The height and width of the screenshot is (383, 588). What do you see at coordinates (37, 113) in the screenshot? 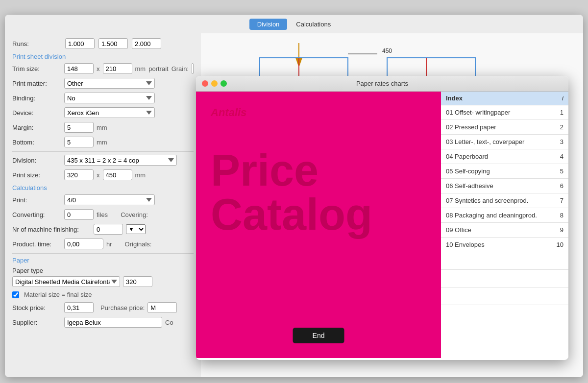
I see `device-label: Device:` at bounding box center [37, 113].